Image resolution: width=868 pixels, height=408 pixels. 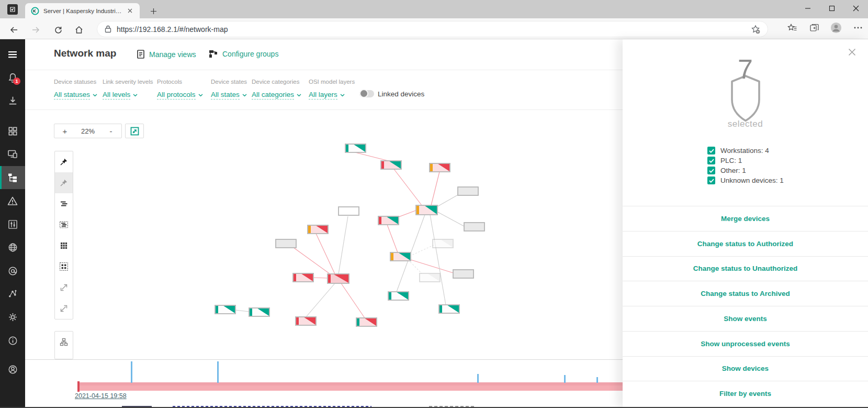 What do you see at coordinates (745, 344) in the screenshot?
I see `show-unprocessed-events-button: Show unprocessed events` at bounding box center [745, 344].